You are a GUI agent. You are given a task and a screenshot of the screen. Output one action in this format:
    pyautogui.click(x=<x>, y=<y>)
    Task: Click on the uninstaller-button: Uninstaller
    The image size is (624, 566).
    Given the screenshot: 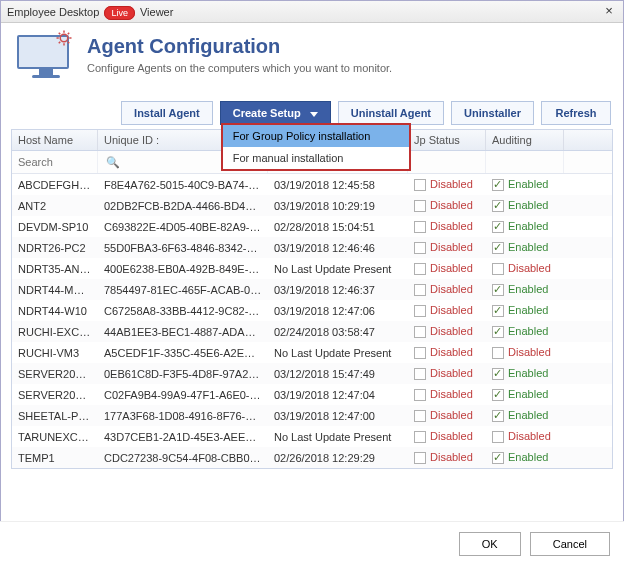 What is the action you would take?
    pyautogui.click(x=492, y=113)
    